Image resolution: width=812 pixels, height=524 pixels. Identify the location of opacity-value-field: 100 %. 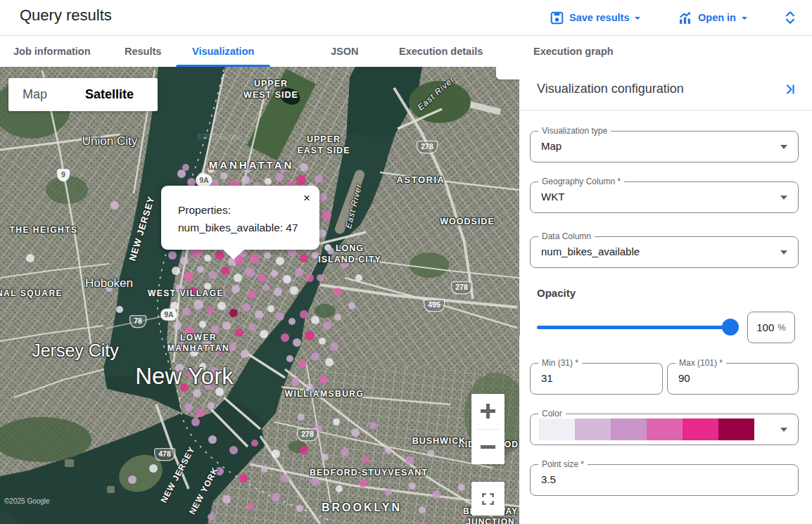
(771, 328).